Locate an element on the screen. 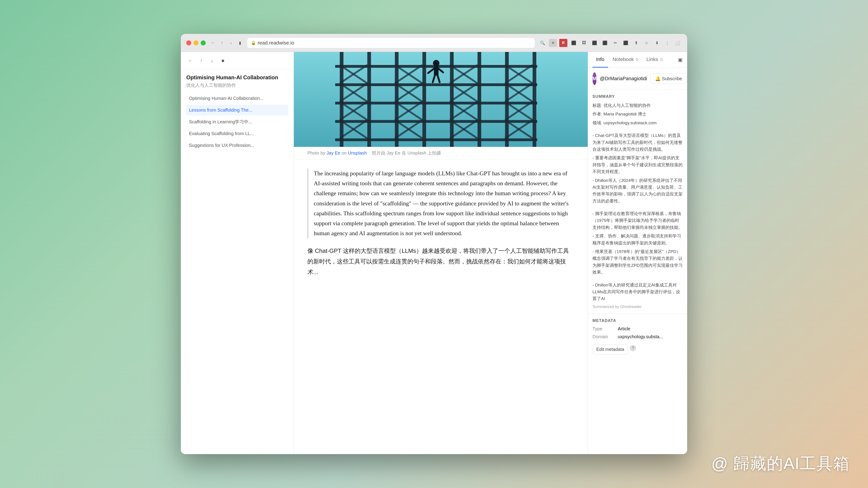 Image resolution: width=868 pixels, height=488 pixels. article-chinese-paragraph: 像 Chat-GPT 这样的大型语言模型（LLMs）越来越受欢迎，将我们带入了一… is located at coordinates (441, 261).